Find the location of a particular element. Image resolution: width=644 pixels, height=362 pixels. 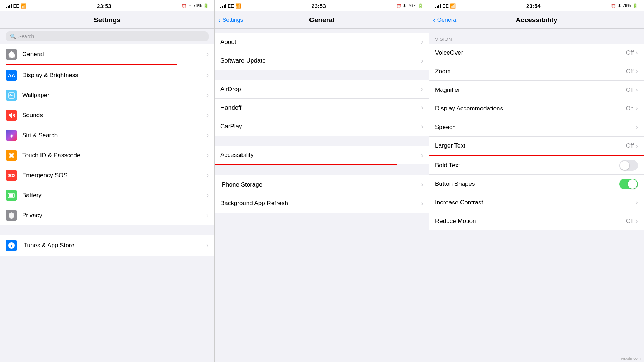

icon-sounds is located at coordinates (11, 115).